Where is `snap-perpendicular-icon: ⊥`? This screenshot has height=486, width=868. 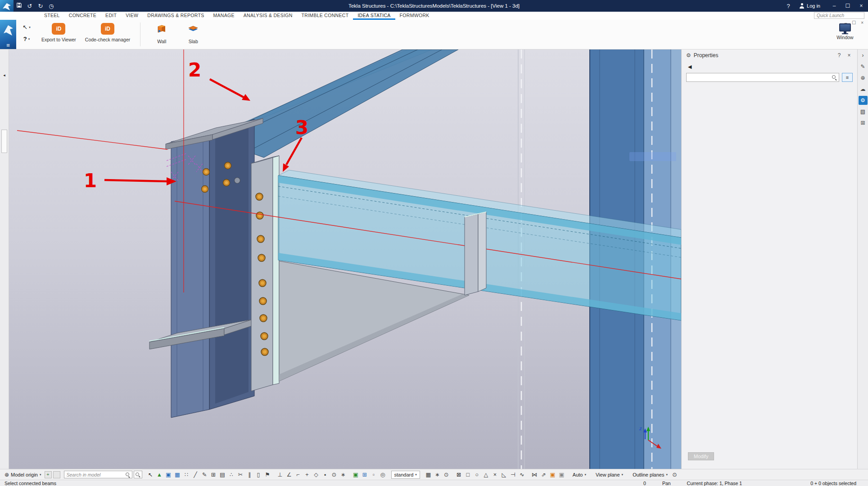 snap-perpendicular-icon: ⊥ is located at coordinates (280, 475).